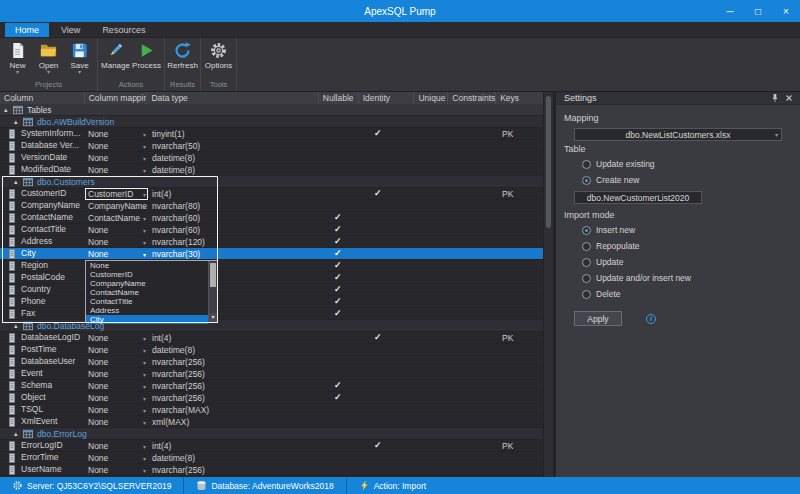  Describe the element at coordinates (272, 218) in the screenshot. I see `grid-row-contactname: ContactNameContactName▾nvarchar(60)✓` at that location.